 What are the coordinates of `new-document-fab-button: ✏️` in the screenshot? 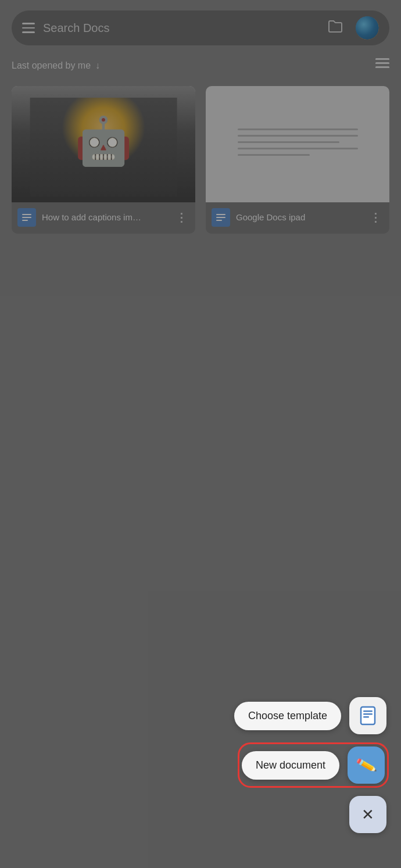 It's located at (366, 765).